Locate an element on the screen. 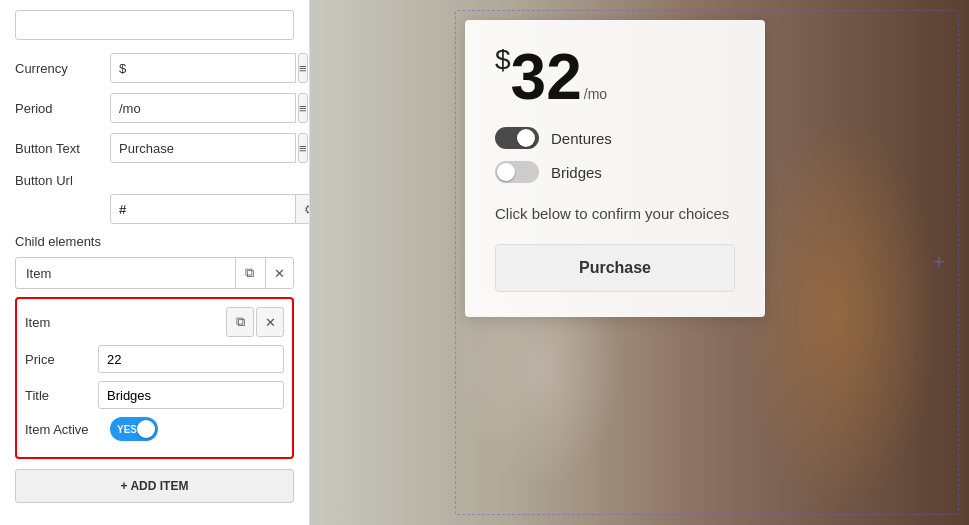  purchase-button: Purchase is located at coordinates (615, 268).